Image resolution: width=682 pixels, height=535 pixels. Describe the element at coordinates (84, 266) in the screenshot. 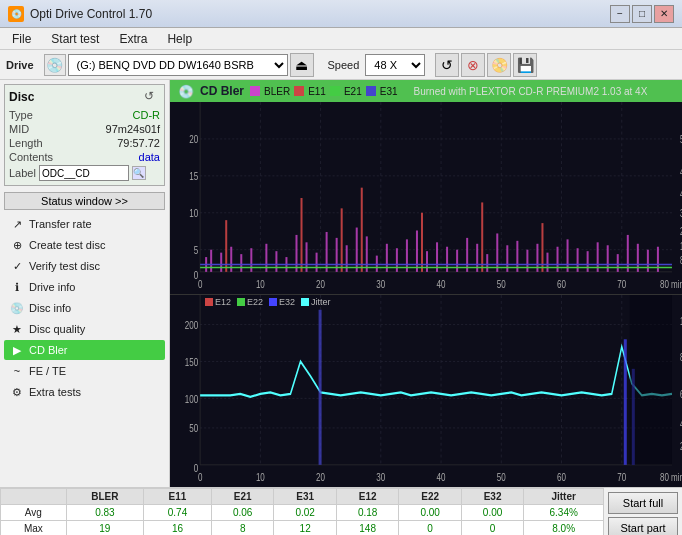

I see `sidebar-item-verify-test-disc: ✓ Verify test disc` at that location.